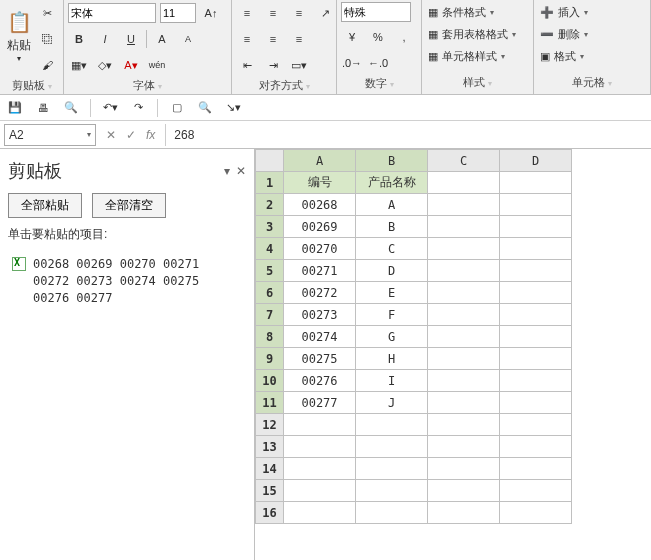 The height and width of the screenshot is (560, 651). Describe the element at coordinates (320, 359) in the screenshot. I see `cell: 00275` at that location.